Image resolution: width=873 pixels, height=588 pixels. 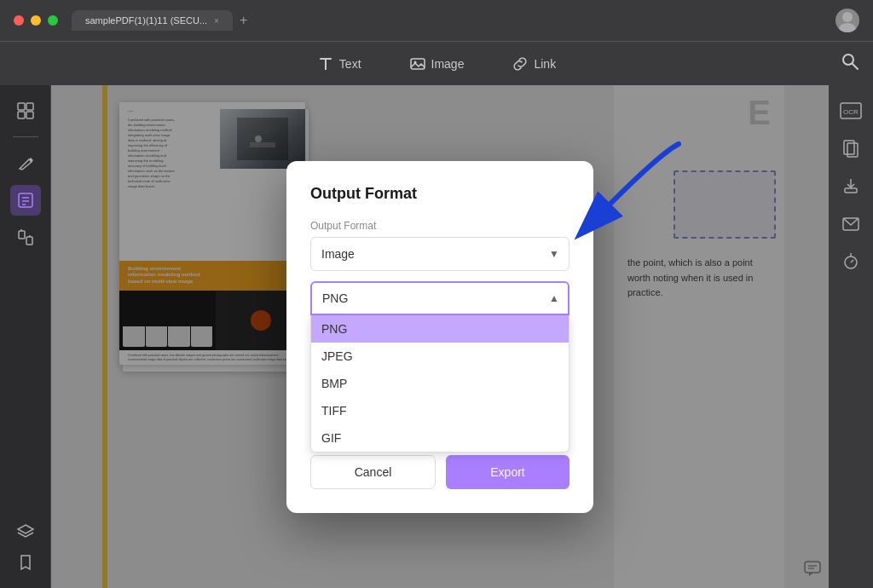 What do you see at coordinates (26, 111) in the screenshot?
I see `sidebar-item-thumbnails` at bounding box center [26, 111].